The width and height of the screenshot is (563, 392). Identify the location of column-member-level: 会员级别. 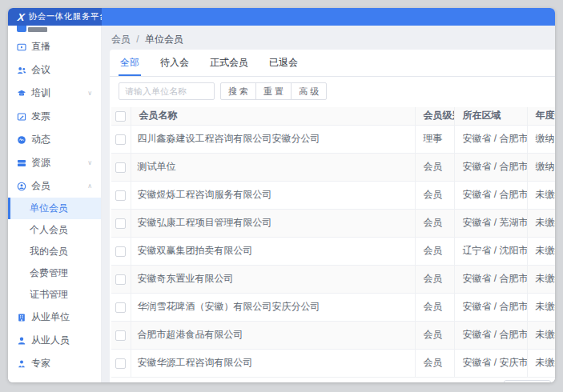
(434, 116).